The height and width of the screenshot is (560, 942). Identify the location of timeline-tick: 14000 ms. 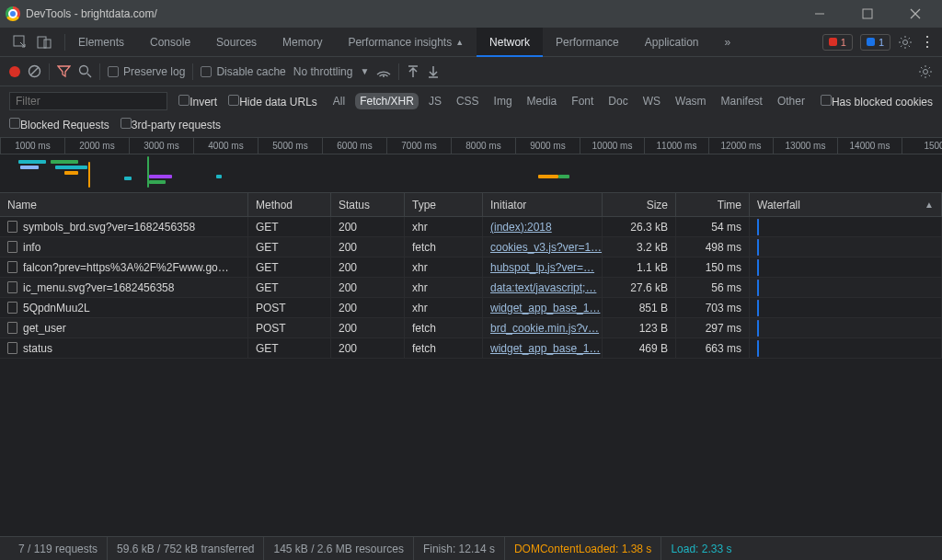
(869, 145).